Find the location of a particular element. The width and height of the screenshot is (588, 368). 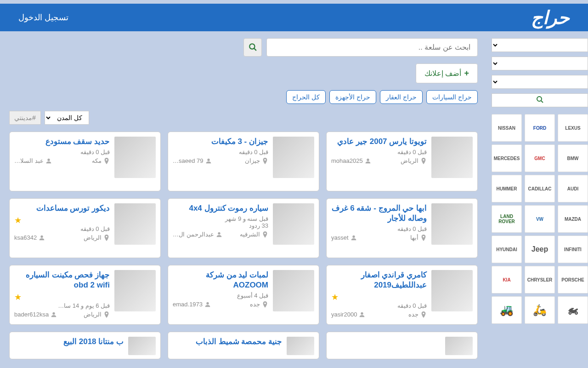

listing-title: كامري قراندي اصفار عبداللطيف2019 is located at coordinates (379, 280).